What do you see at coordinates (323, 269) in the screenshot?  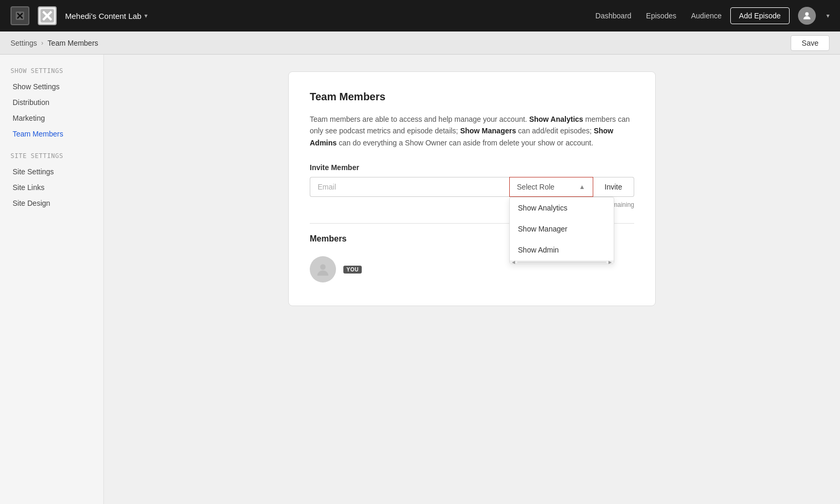 I see `member-avatar` at bounding box center [323, 269].